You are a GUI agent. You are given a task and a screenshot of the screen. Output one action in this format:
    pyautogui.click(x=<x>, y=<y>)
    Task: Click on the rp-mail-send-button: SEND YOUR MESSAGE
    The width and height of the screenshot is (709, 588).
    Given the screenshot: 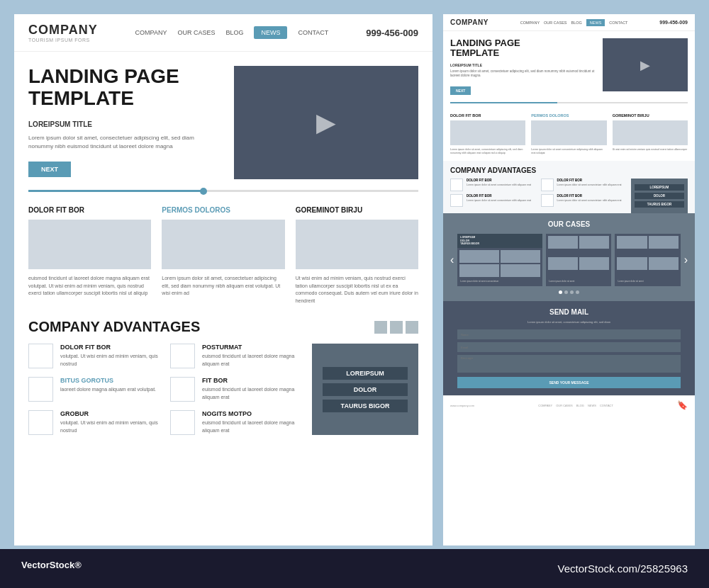 What is the action you would take?
    pyautogui.click(x=569, y=383)
    